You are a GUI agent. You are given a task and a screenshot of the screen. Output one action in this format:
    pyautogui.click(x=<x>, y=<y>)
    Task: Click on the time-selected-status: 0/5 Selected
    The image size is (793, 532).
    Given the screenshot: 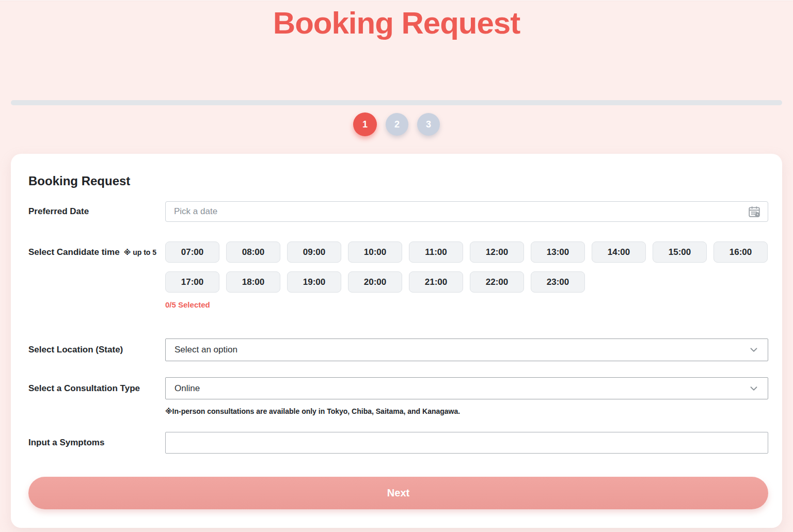 What is the action you would take?
    pyautogui.click(x=467, y=304)
    